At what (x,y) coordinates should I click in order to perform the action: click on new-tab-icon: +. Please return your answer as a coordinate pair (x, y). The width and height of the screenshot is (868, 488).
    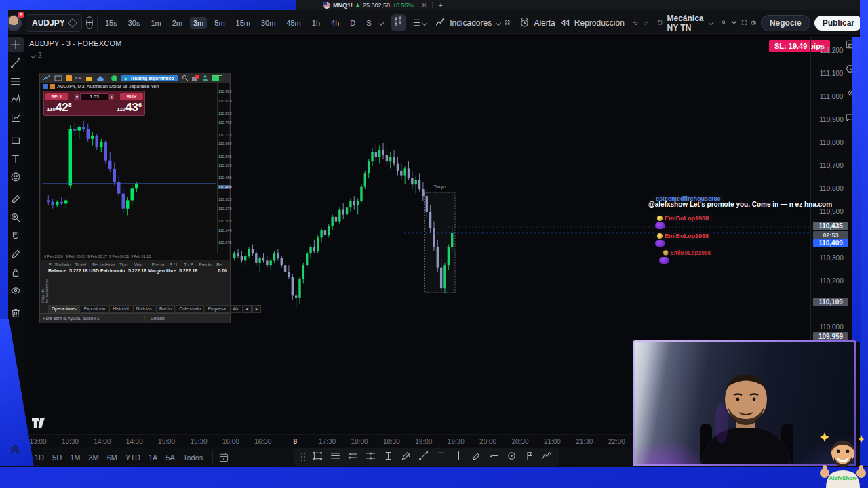
    Looking at the image, I should click on (440, 5).